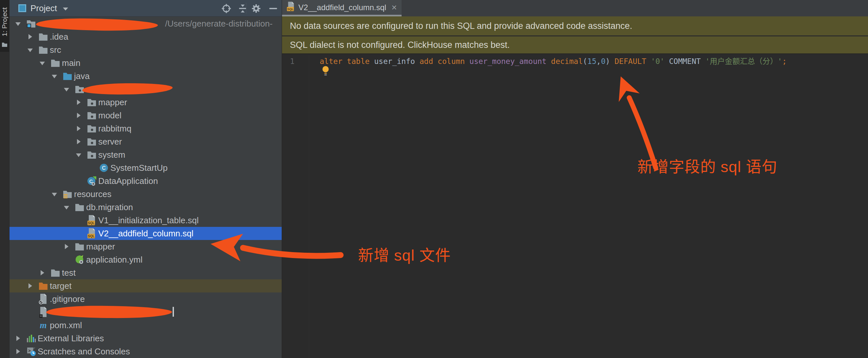  What do you see at coordinates (146, 207) in the screenshot?
I see `tree-item-db-migration: db.migration` at bounding box center [146, 207].